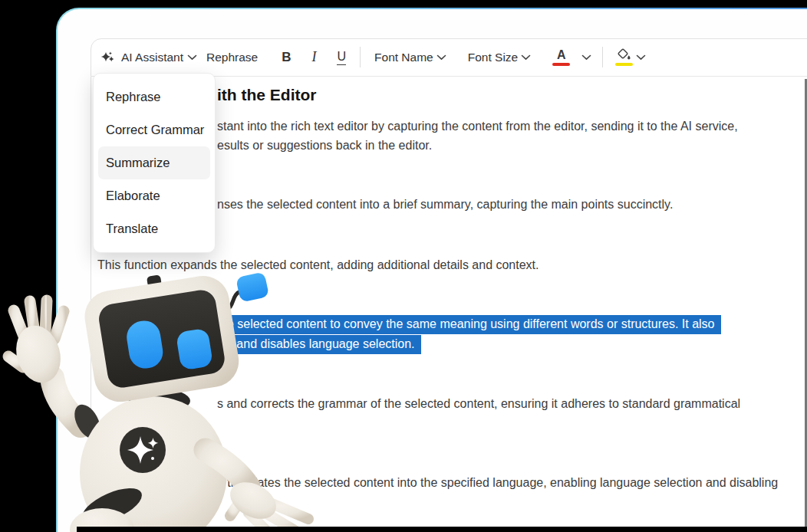  I want to click on highlight-color-swatch, so click(624, 64).